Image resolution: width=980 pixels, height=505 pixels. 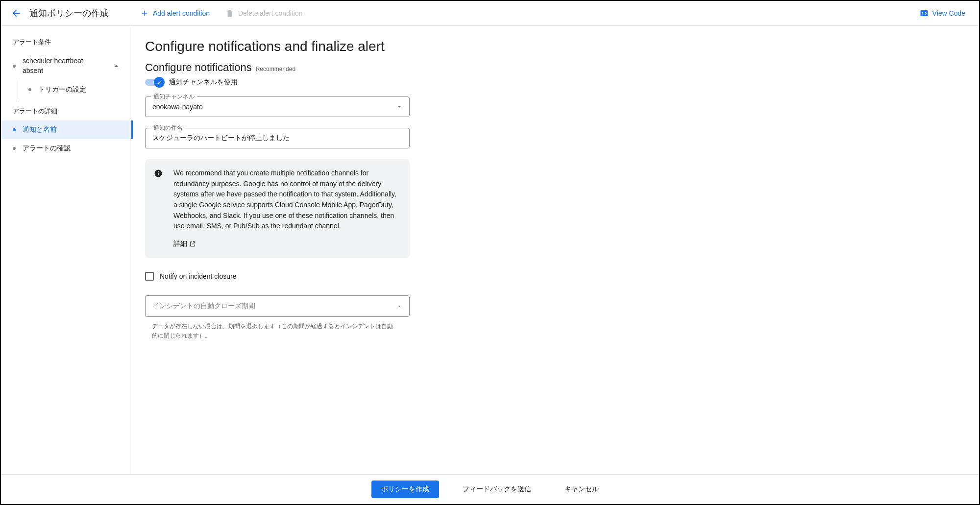 I want to click on code-icon, so click(x=924, y=13).